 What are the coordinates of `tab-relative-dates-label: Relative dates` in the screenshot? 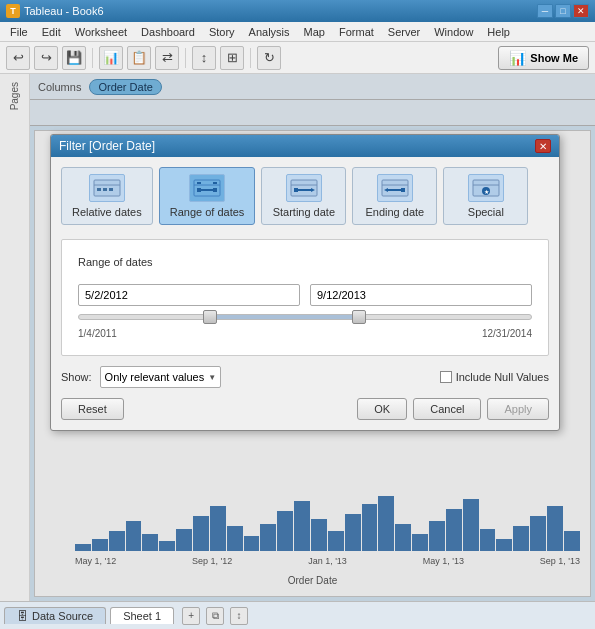 It's located at (107, 212).